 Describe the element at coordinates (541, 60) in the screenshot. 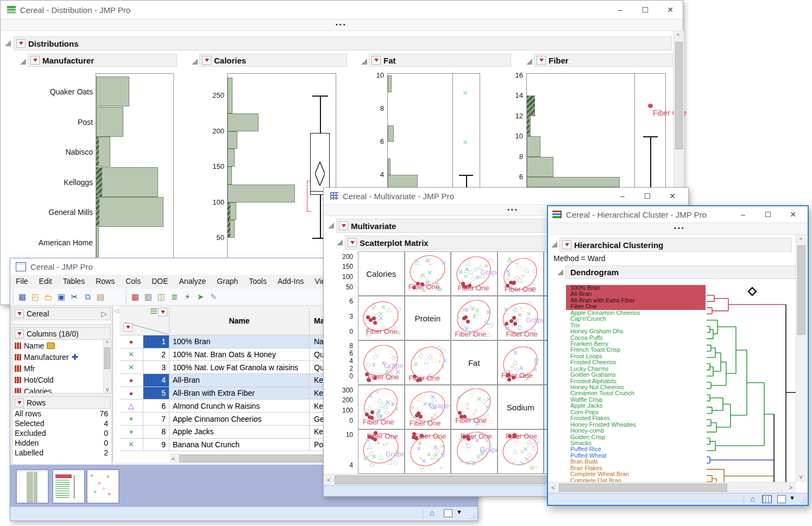

I see `fiber-red-triangle-menu` at that location.